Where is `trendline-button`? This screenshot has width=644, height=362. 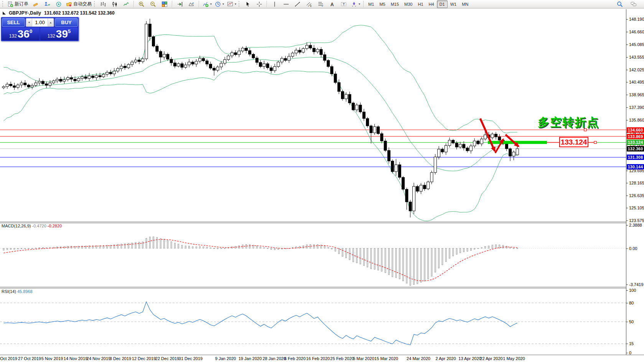 trendline-button is located at coordinates (298, 4).